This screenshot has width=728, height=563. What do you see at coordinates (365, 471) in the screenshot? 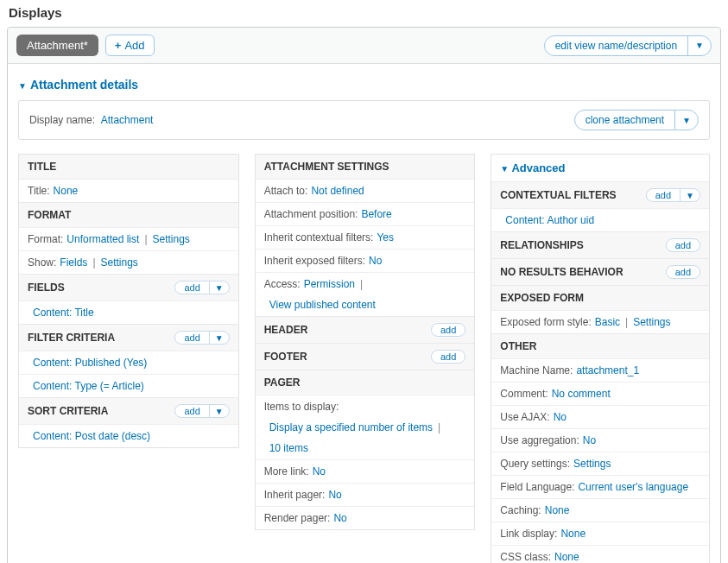
I see `more-link-row: More link: No` at bounding box center [365, 471].